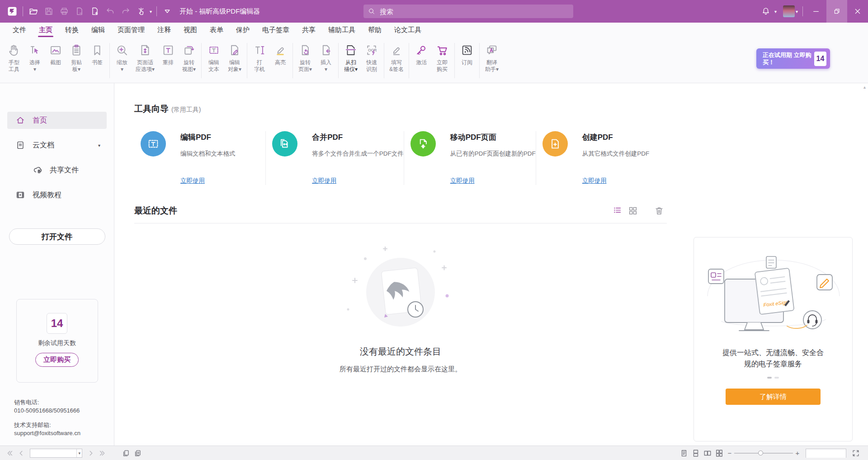 Image resolution: width=868 pixels, height=460 pixels. Describe the element at coordinates (773, 397) in the screenshot. I see `learn-more-button: 了解详情` at that location.